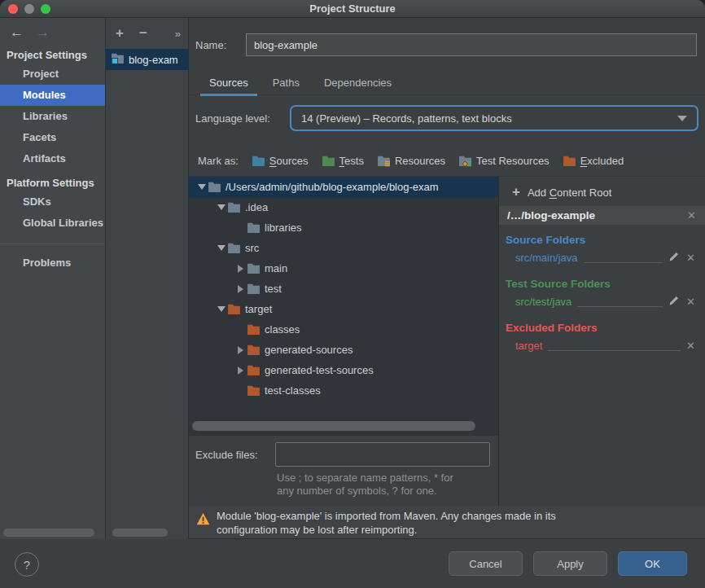 The height and width of the screenshot is (588, 705). Describe the element at coordinates (447, 523) in the screenshot. I see `maven-warning: Module 'blog-example' is imported from M…` at that location.